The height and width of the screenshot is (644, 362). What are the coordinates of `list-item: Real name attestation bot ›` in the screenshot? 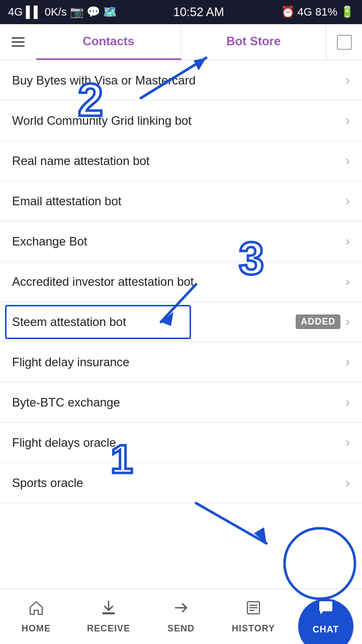 It's located at (181, 161).